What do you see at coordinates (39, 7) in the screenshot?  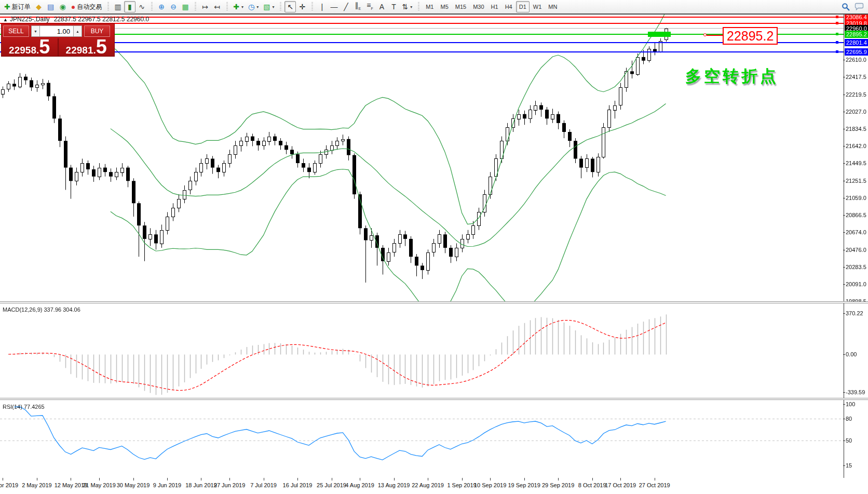 I see `profiles-button: ◆` at bounding box center [39, 7].